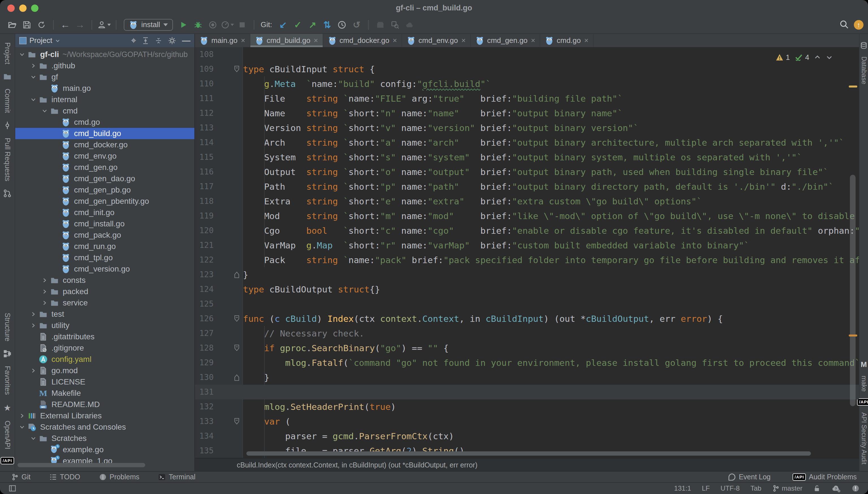  Describe the element at coordinates (527, 157) in the screenshot. I see `code-line-115: 115 System string `short:"s" name:"syste…` at that location.